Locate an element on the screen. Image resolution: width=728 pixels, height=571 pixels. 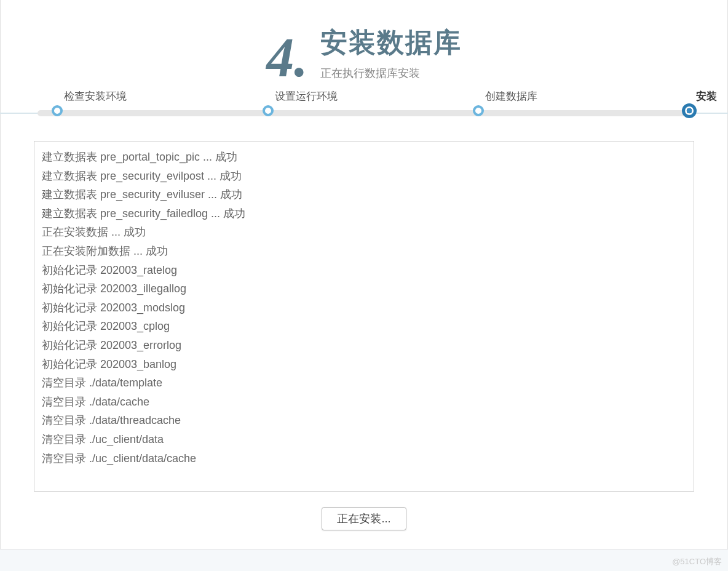
log-line: 正在安装附加数据 ... 成功 is located at coordinates (364, 251).